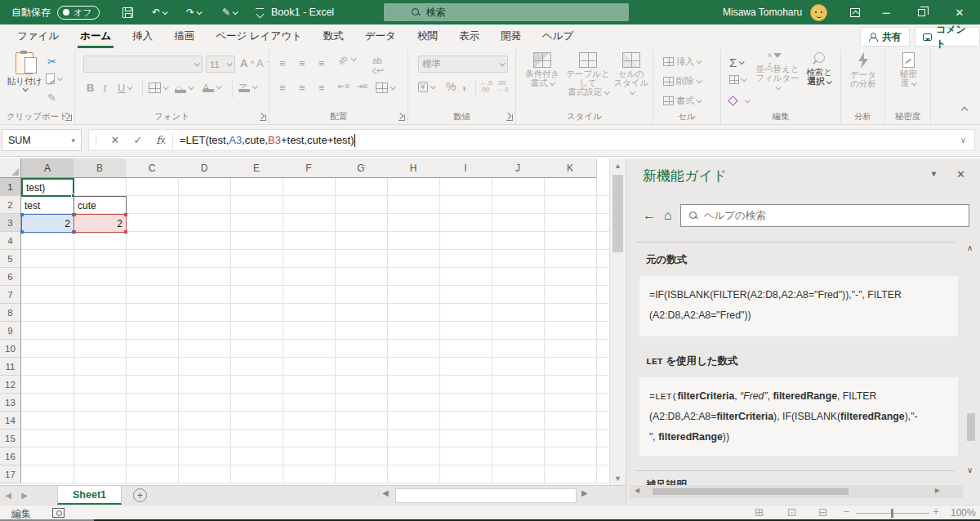 The height and width of the screenshot is (521, 980). Describe the element at coordinates (259, 38) in the screenshot. I see `ribbon-tab-ページ レイアウト: ページ レイアウト` at that location.